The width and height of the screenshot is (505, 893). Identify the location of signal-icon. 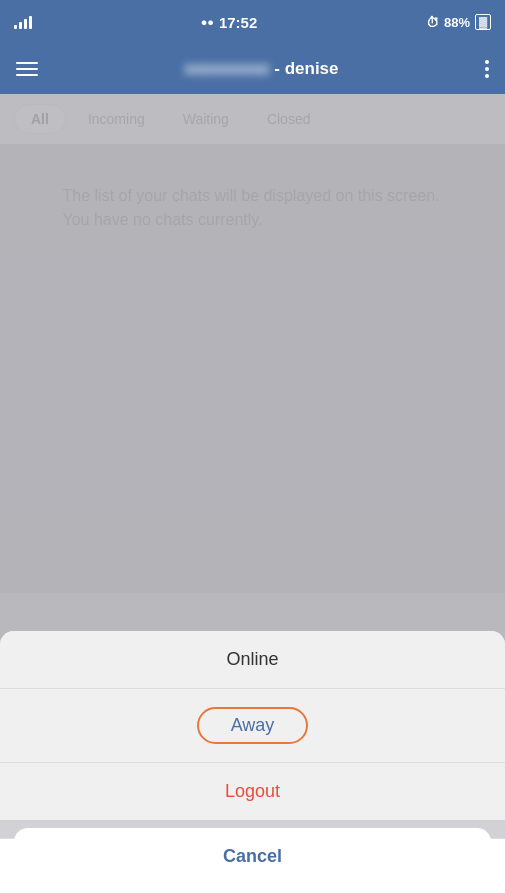
(23, 22).